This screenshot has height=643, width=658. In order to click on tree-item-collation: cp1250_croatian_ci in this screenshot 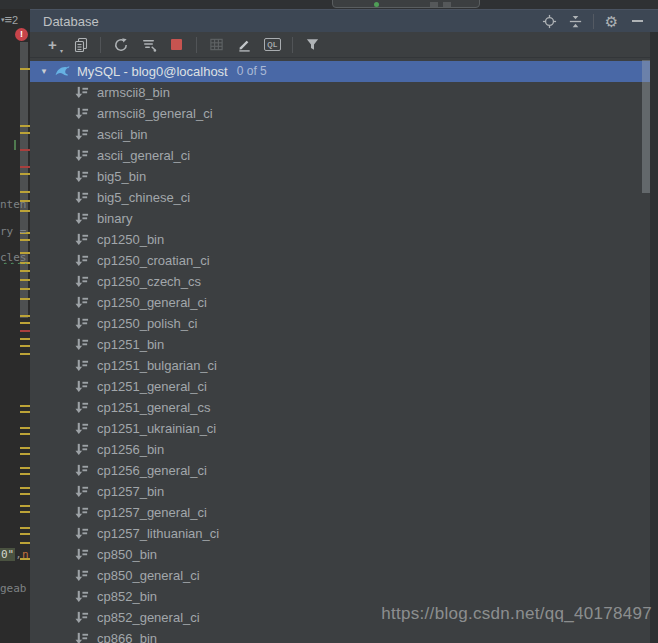, I will do `click(340, 260)`.